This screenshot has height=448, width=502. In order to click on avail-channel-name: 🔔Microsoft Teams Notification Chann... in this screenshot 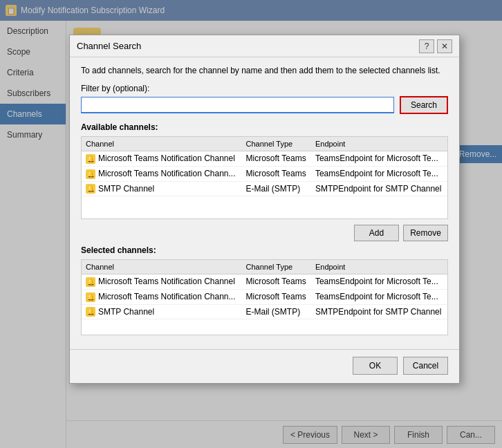, I will do `click(162, 174)`.